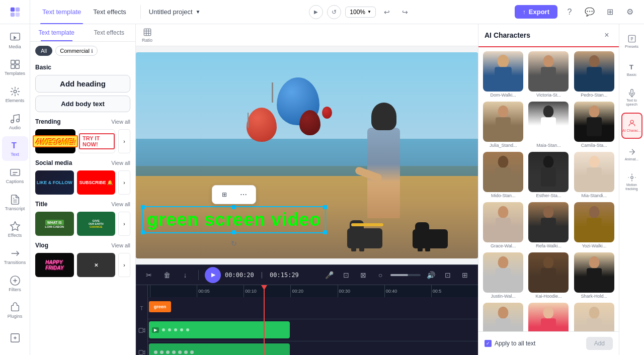 The width and height of the screenshot is (644, 355). What do you see at coordinates (83, 83) in the screenshot?
I see `add-heading-btn: Add heading` at bounding box center [83, 83].